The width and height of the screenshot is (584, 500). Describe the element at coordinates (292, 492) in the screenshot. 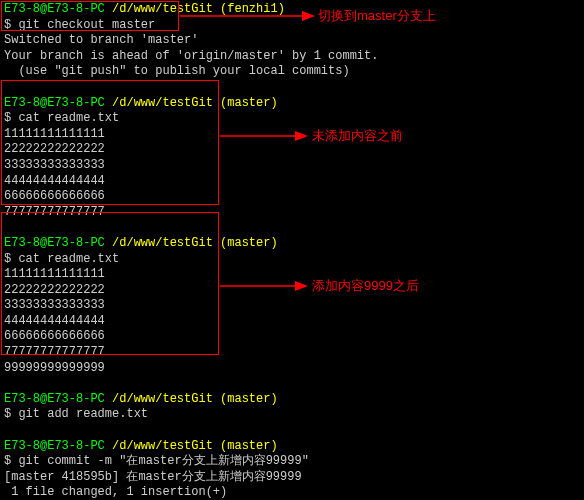

I see `output-line: 1 file changed, 1 insertion(+)` at that location.